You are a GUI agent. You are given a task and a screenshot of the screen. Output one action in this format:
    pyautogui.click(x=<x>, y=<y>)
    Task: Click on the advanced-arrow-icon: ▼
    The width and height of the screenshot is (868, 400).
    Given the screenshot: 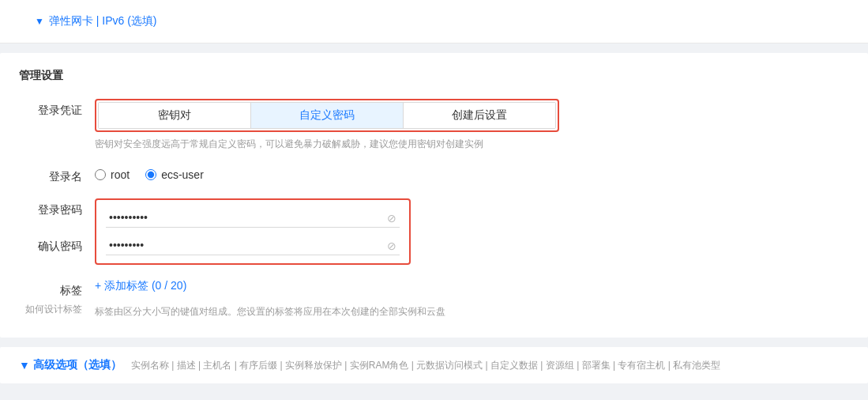 What is the action you would take?
    pyautogui.click(x=24, y=365)
    